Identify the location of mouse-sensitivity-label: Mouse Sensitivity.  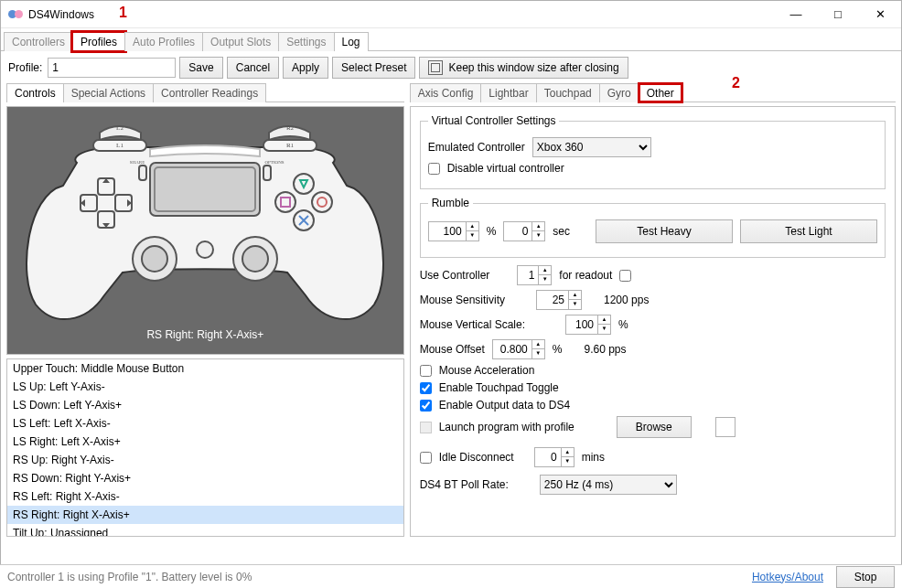
(463, 300).